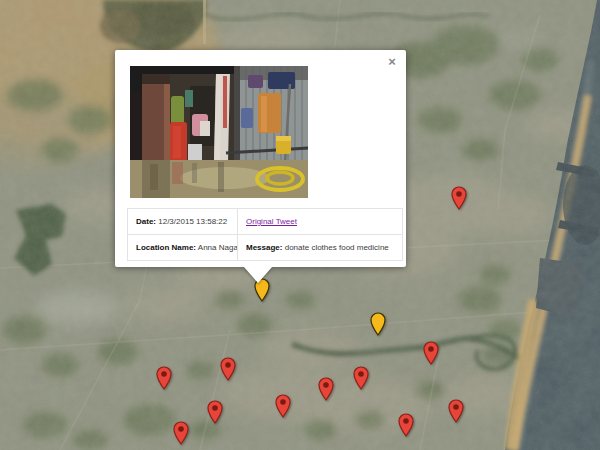 Image resolution: width=600 pixels, height=450 pixels. What do you see at coordinates (218, 248) in the screenshot?
I see `location-value: Anna Nagar` at bounding box center [218, 248].